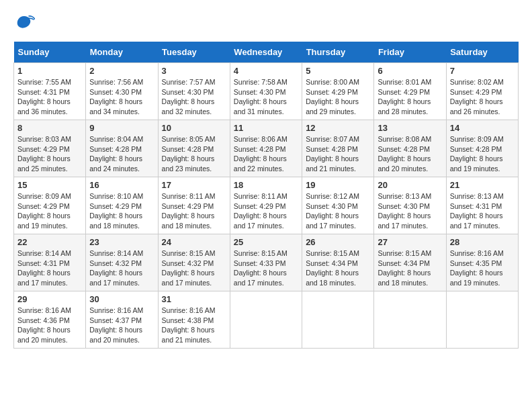  I want to click on day-number: 13, so click(410, 128).